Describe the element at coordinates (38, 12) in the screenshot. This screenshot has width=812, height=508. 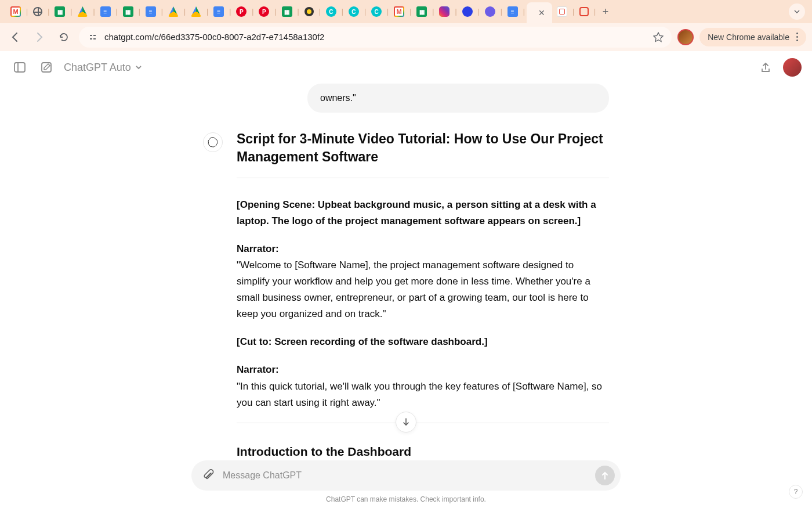
I see `tab-globe` at that location.